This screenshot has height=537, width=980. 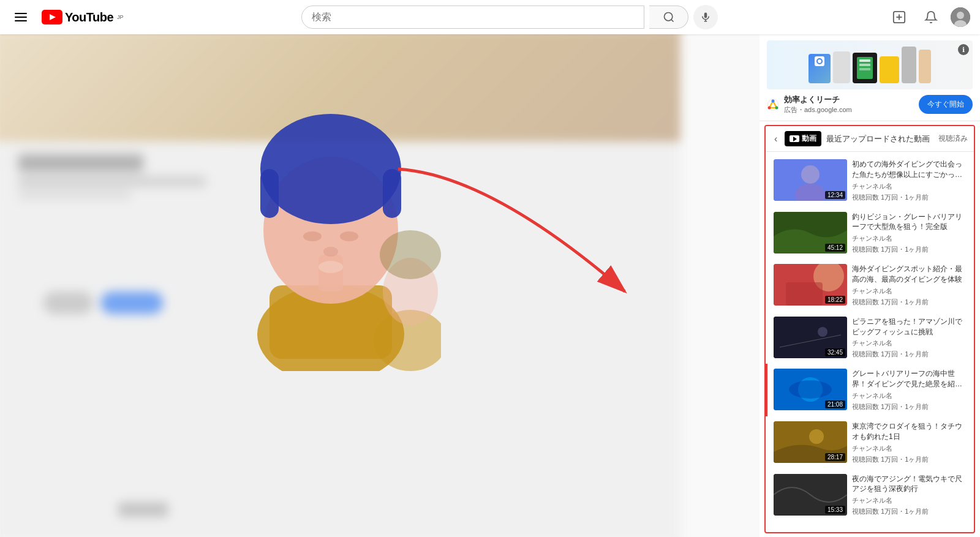 I want to click on ad-text: 効率よくリーチ 広告・ads.google.com, so click(x=818, y=104).